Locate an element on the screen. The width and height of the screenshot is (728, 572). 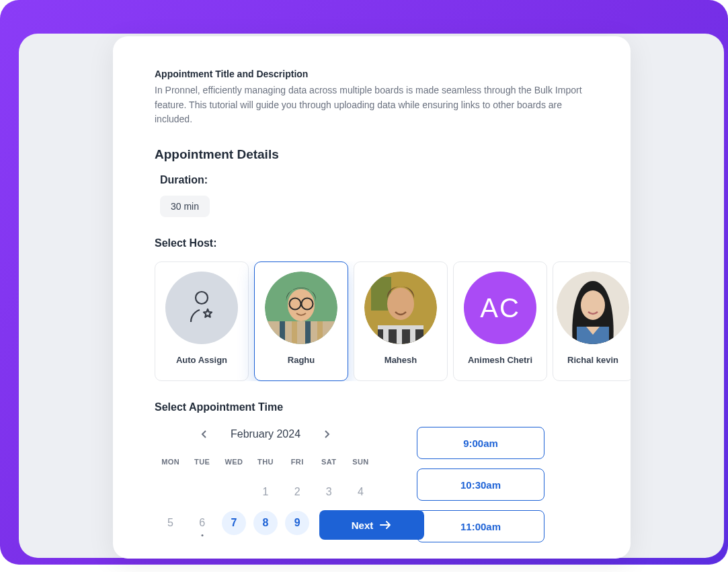
calendar-day: 2 is located at coordinates (297, 492).